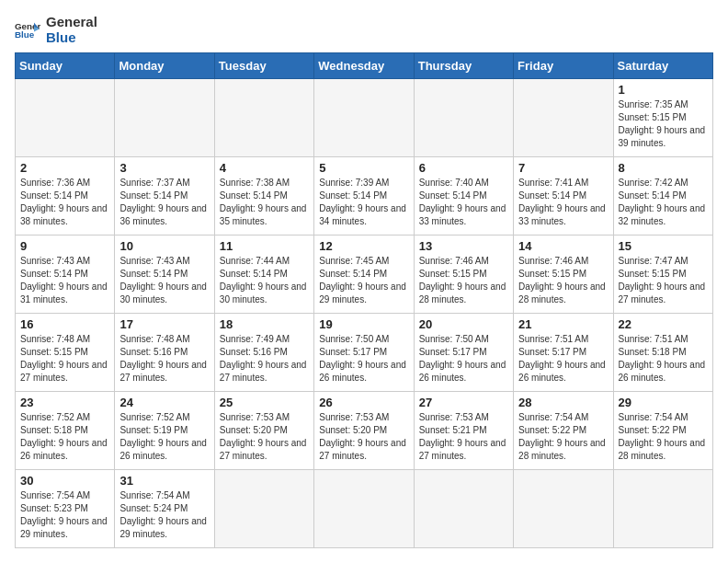  I want to click on day-info: Sunrise: 7:45 AMSunset: 5:14 PMDaylight:…, so click(364, 281).